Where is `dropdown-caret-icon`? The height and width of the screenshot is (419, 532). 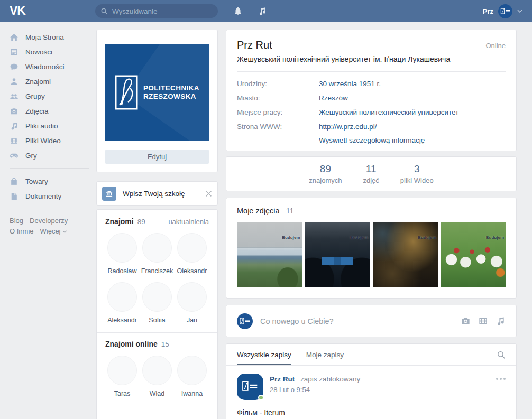
dropdown-caret-icon is located at coordinates (520, 11).